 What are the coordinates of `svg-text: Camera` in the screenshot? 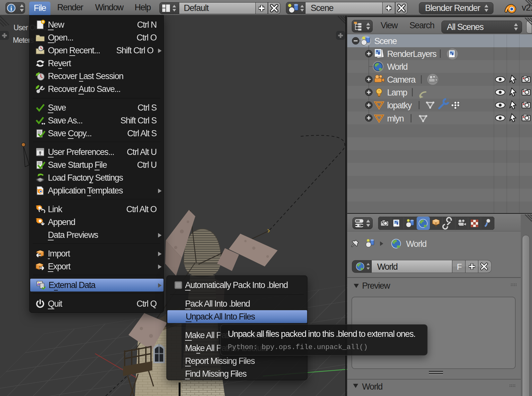 It's located at (402, 80).